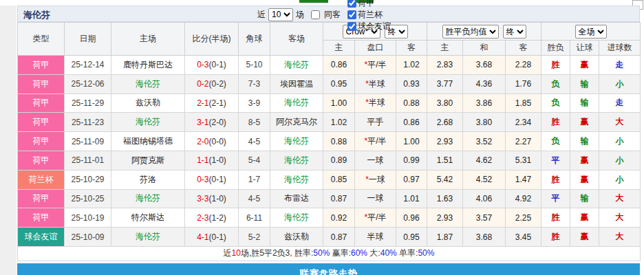 Image resolution: width=644 pixels, height=275 pixels. What do you see at coordinates (340, 253) in the screenshot?
I see `summary-segment: 赢率:` at bounding box center [340, 253].